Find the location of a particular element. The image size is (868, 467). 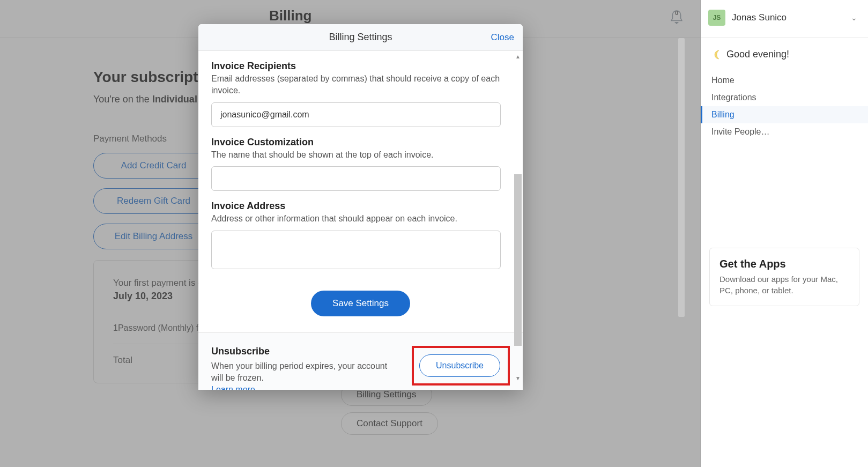

unsubscribe-text: When your billing period expires, your a… is located at coordinates (306, 375).